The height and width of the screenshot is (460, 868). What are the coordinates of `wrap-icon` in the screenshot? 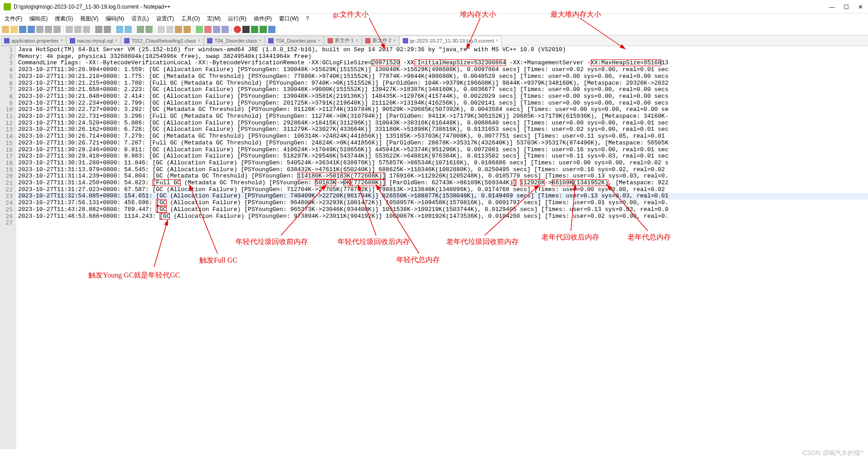 It's located at (170, 29).